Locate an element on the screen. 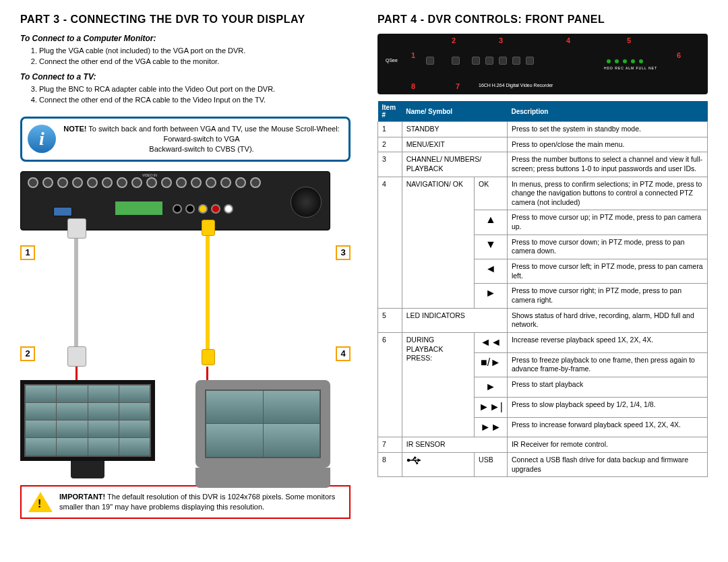 Image resolution: width=728 pixels, height=562 pixels. step-1: Plug the VGA cable (not included) to the… is located at coordinates (195, 51).